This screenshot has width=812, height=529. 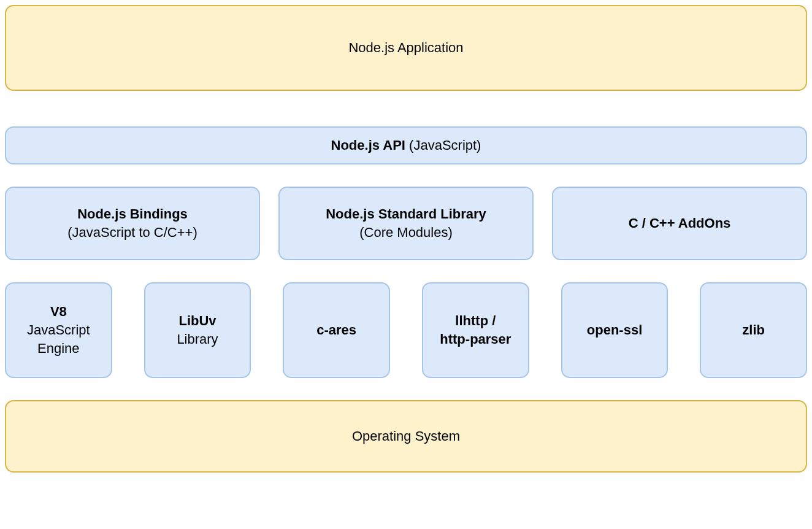 I want to click on box-llhttp: llhttp / http-parser, so click(x=476, y=330).